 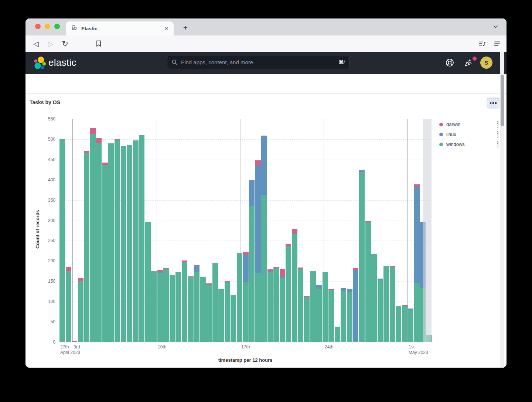 I want to click on elastic-logo-icon, so click(x=40, y=64).